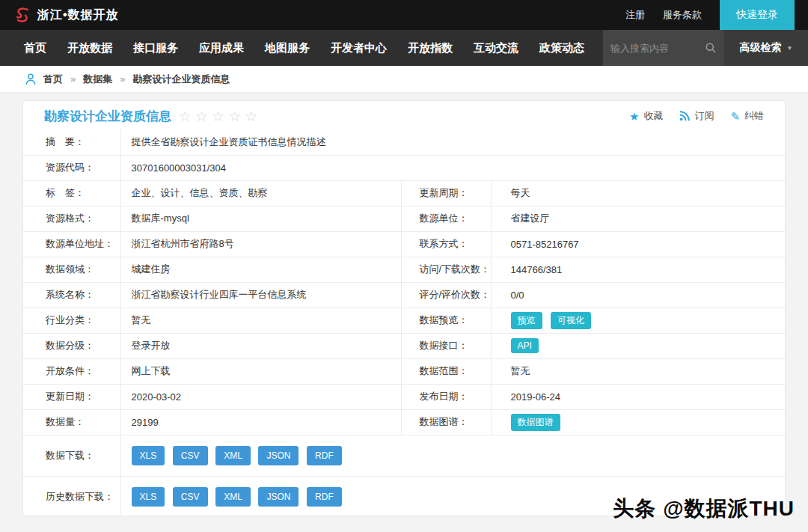 Image resolution: width=808 pixels, height=532 pixels. Describe the element at coordinates (757, 15) in the screenshot. I see `quick-login-button: 快速登录` at that location.